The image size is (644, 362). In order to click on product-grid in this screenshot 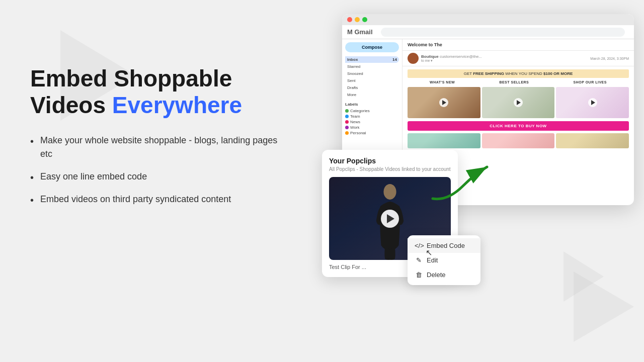, I will do `click(518, 103)`.